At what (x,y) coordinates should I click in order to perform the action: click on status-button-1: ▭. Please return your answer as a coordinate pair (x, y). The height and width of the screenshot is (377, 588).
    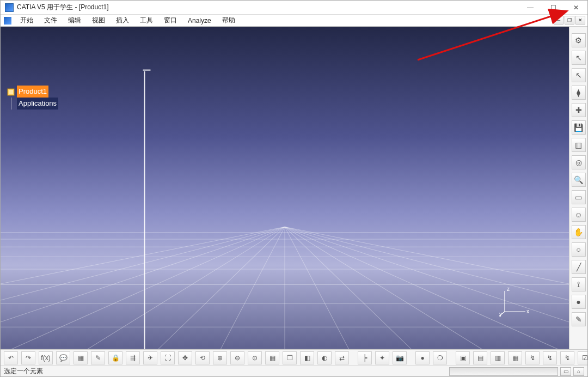
    Looking at the image, I should click on (566, 372).